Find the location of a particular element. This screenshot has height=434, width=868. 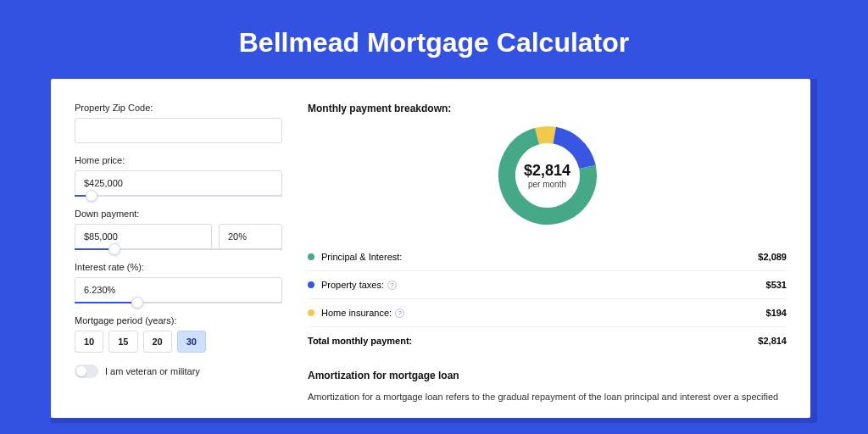

down-payment-percent-input is located at coordinates (251, 236).